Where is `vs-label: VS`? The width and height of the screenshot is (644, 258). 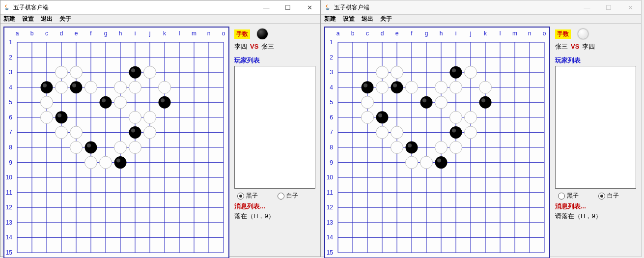
vs-label: VS is located at coordinates (254, 46).